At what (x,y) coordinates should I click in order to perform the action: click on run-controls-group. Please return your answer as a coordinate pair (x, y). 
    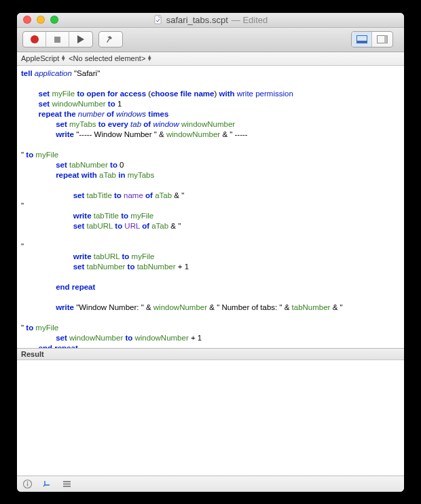
    Looking at the image, I should click on (58, 39).